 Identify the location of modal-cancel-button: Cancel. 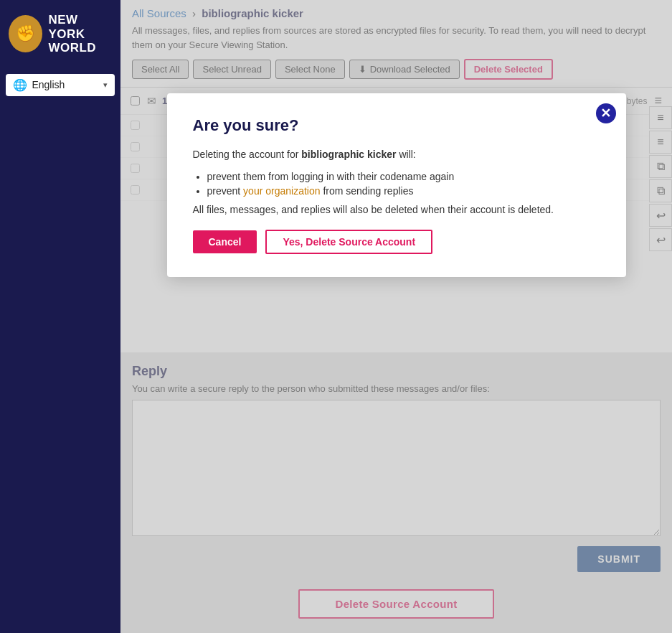
(225, 242).